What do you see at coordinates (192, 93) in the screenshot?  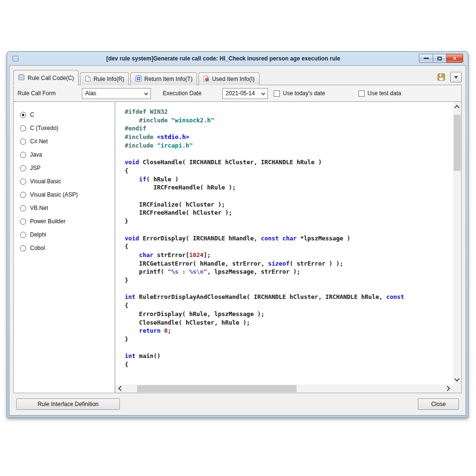 I see `execution-date-label: Execution Date` at bounding box center [192, 93].